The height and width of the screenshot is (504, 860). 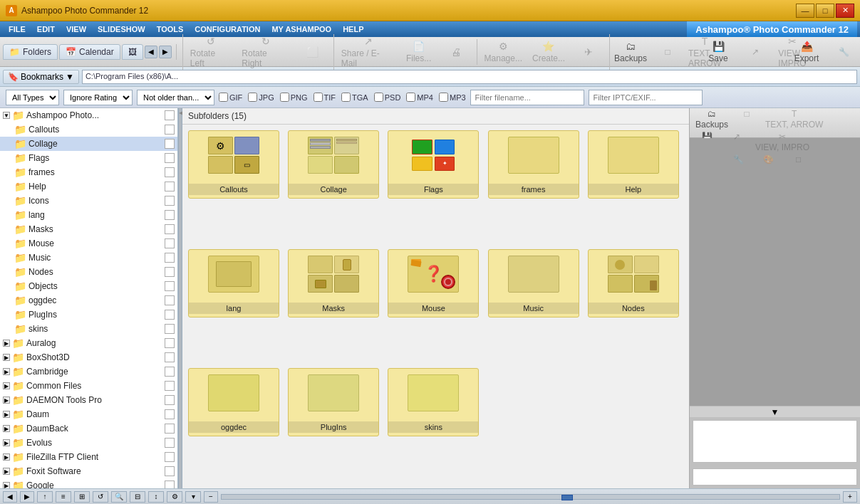 What do you see at coordinates (433, 283) in the screenshot?
I see `folder-tile-mouse: ❓ Mouse` at bounding box center [433, 283].